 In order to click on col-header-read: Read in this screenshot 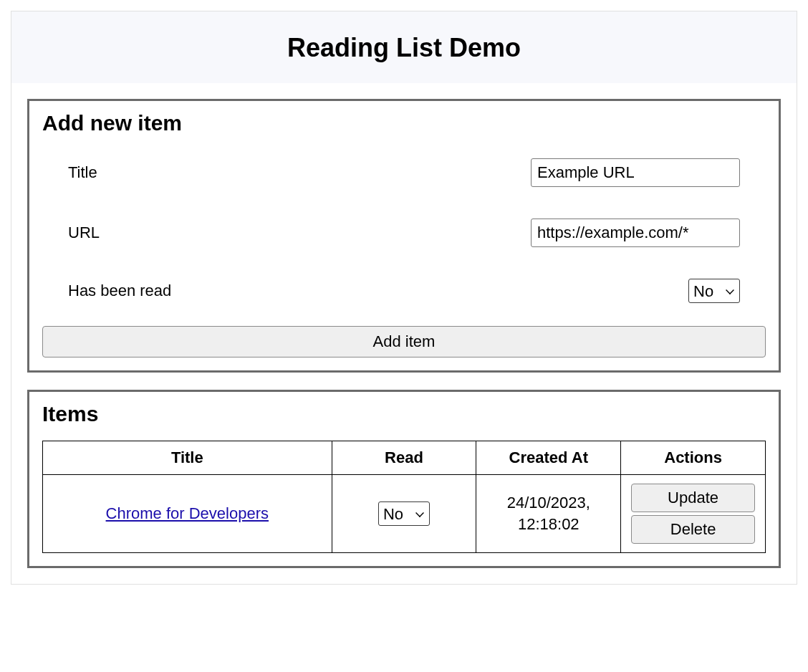, I will do `click(404, 459)`.